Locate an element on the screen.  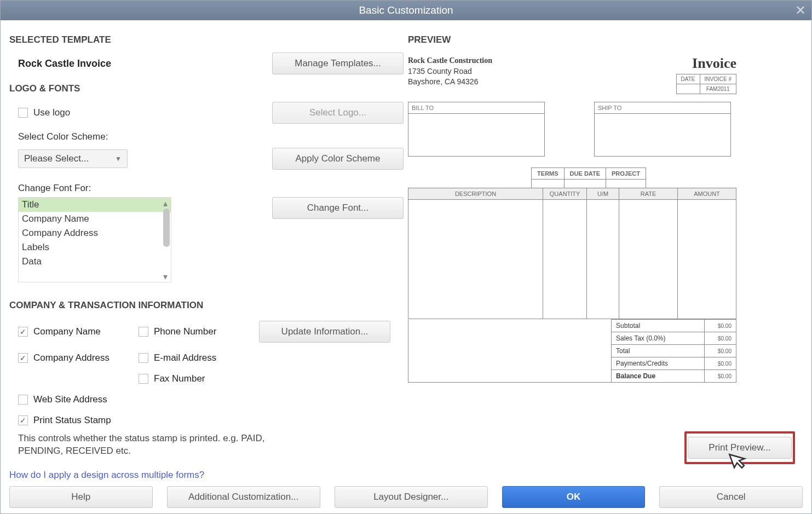
color-scheme-label: Select Color Scheme: is located at coordinates (211, 137).